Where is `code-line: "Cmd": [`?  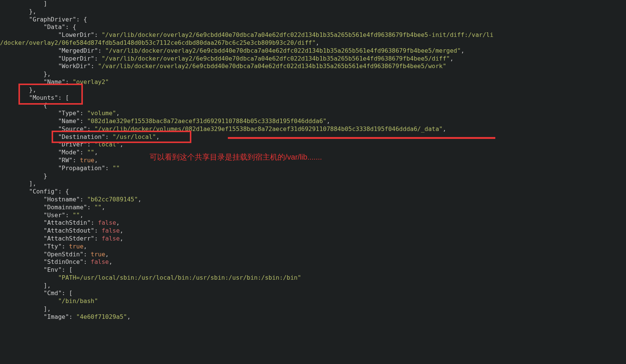 code-line: "Cmd": [ is located at coordinates (313, 294).